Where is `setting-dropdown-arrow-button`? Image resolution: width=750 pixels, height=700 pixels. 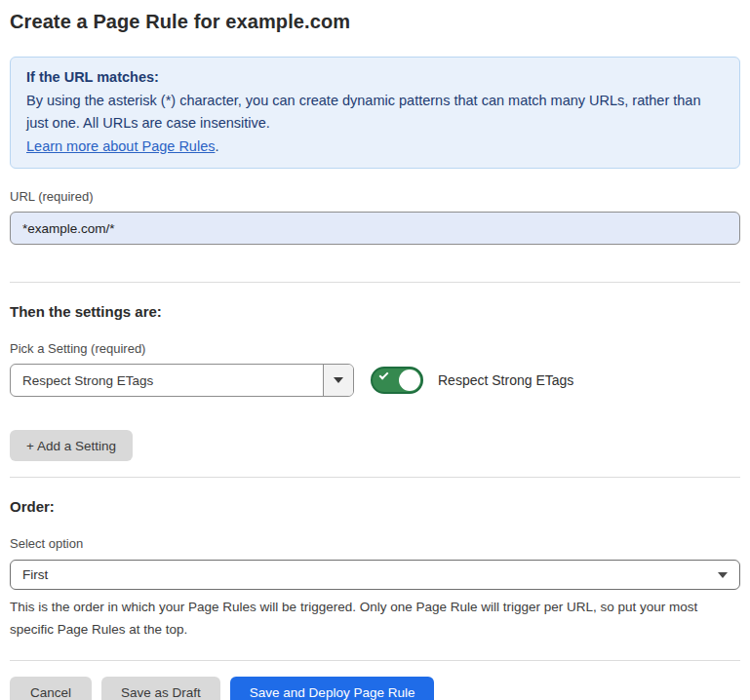 setting-dropdown-arrow-button is located at coordinates (337, 380).